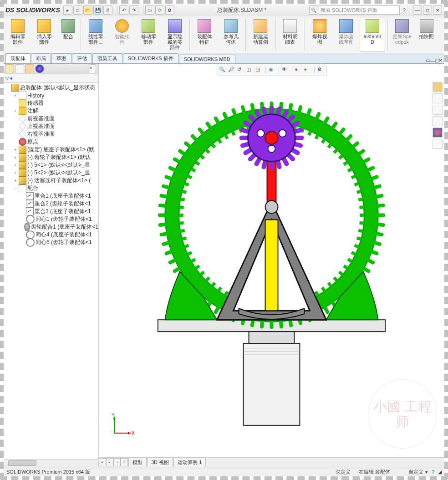  What do you see at coordinates (51, 204) in the screenshot?
I see `tree-node: 重合2 (齿轮子装配体<1` at bounding box center [51, 204].